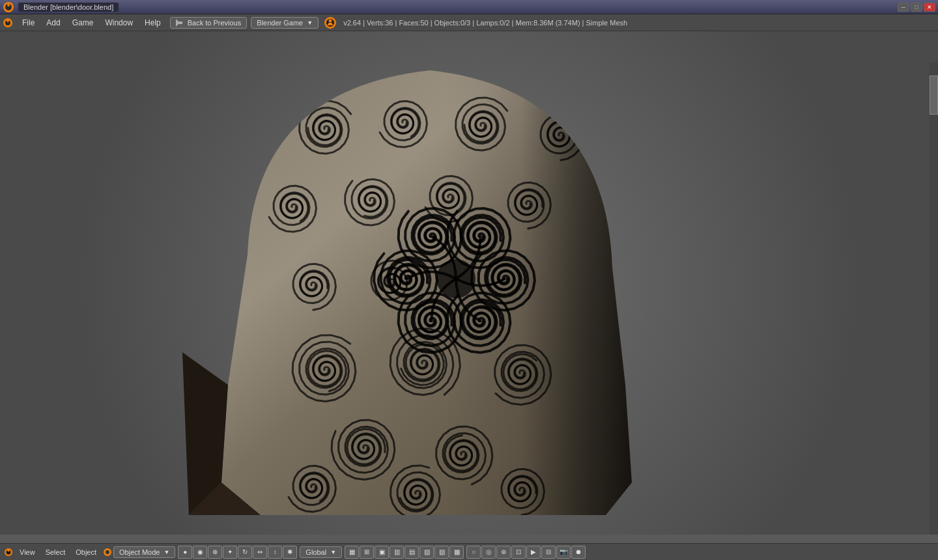  What do you see at coordinates (382, 552) in the screenshot?
I see `view3-button: ▣` at bounding box center [382, 552].